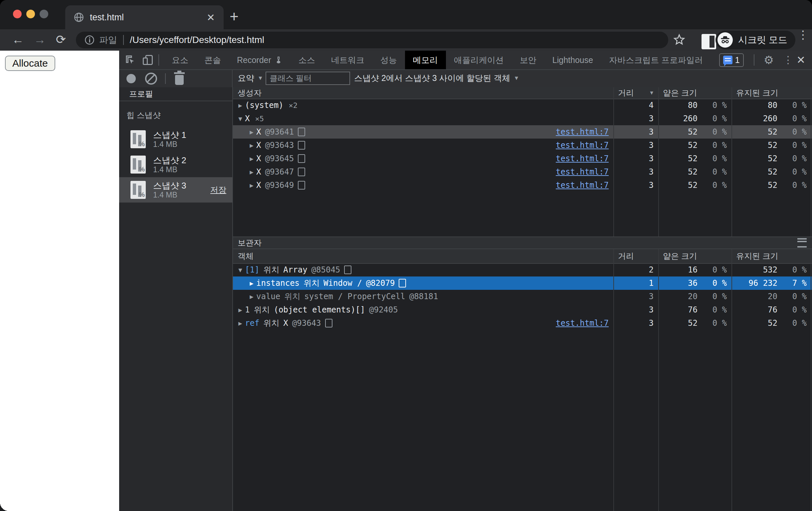  I want to click on shallow-size-percent: 0 %, so click(715, 185).